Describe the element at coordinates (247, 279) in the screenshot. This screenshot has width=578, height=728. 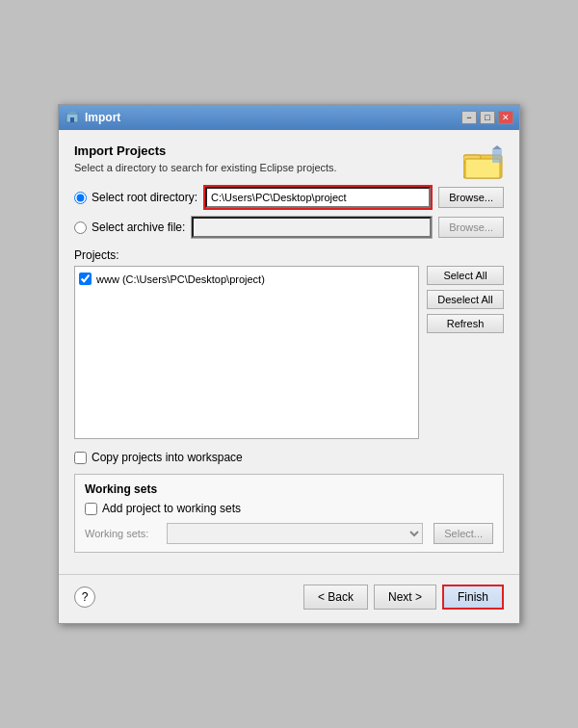
I see `list-item: www (C:\Users\PC\Desktop\project)` at that location.